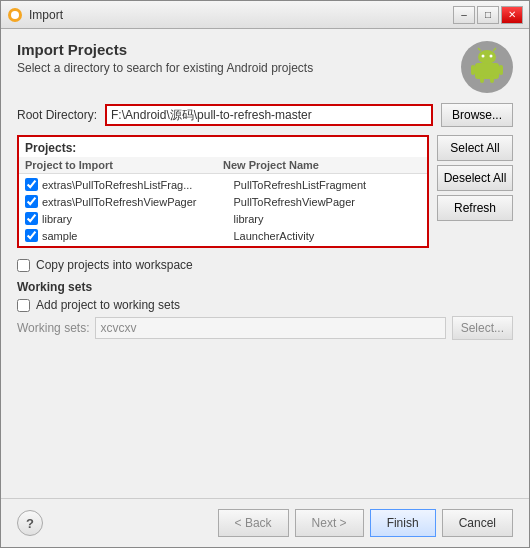 The image size is (530, 548). What do you see at coordinates (53, 328) in the screenshot?
I see `working-sets-field-label: Working sets:` at bounding box center [53, 328].